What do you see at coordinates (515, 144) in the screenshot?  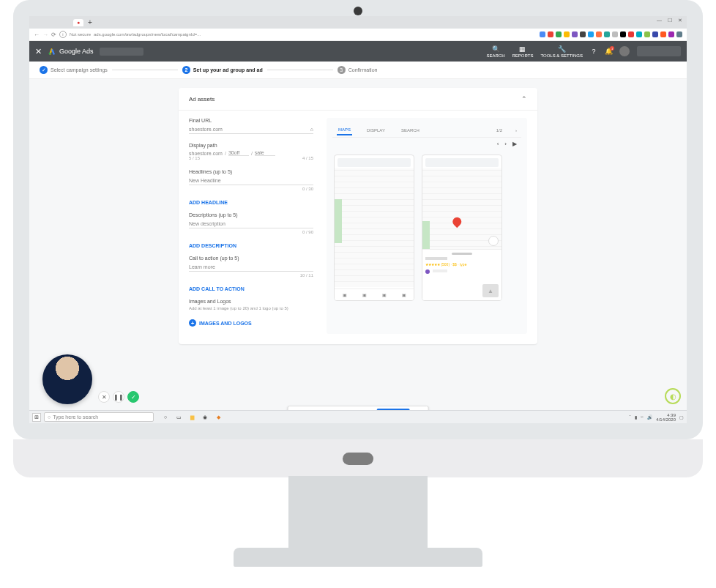 I see `play-icon: ▶` at bounding box center [515, 144].